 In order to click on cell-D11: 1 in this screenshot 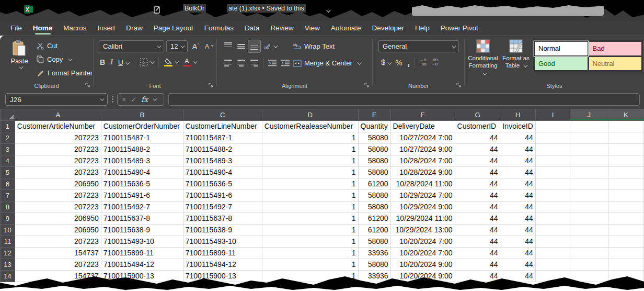, I will do `click(310, 242)`.